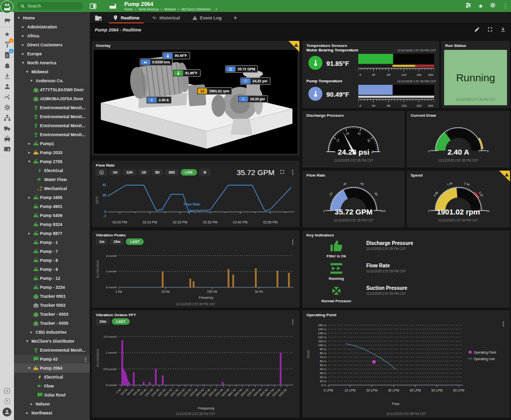  Describe the element at coordinates (7, 139) in the screenshot. I see `rail-bus-button` at that location.